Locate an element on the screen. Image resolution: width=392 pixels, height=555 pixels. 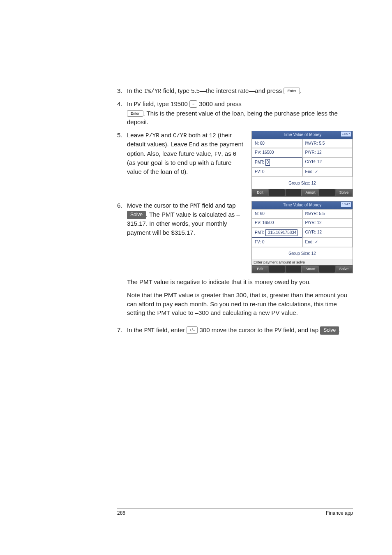
text: field, type 19500 is located at coordinates (165, 104).